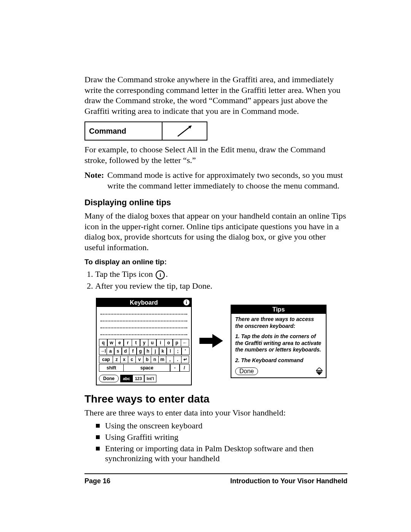  Describe the element at coordinates (152, 343) in the screenshot. I see `key: u` at that location.